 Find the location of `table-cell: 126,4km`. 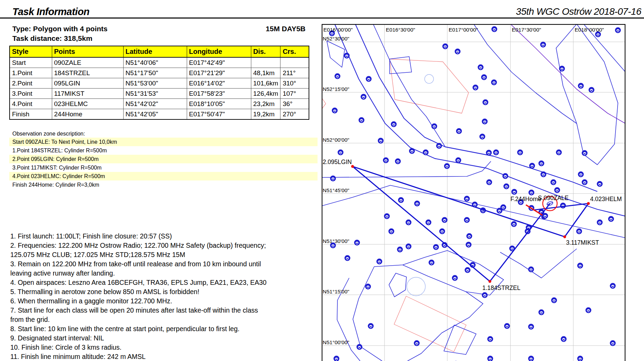

table-cell: 126,4km is located at coordinates (266, 94).